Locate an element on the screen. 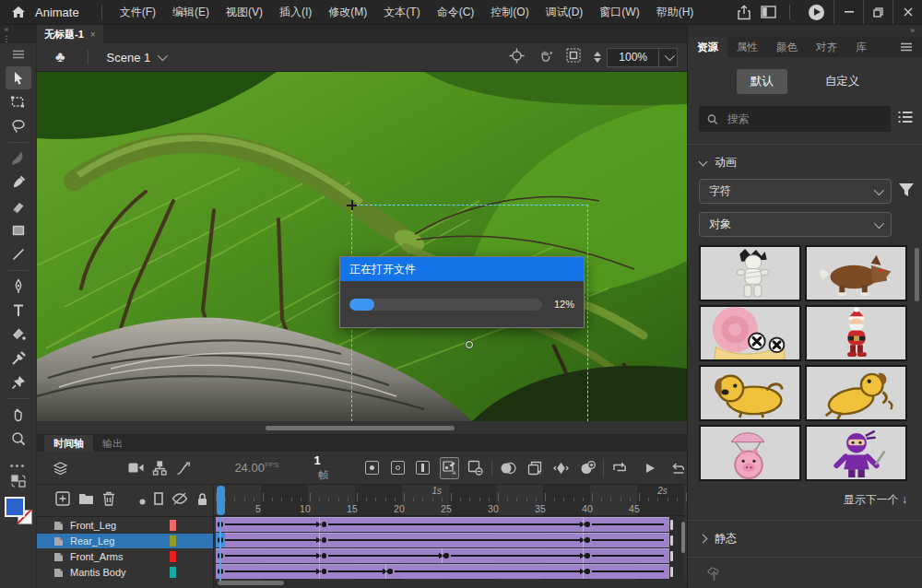  asset-search-input is located at coordinates (804, 119).